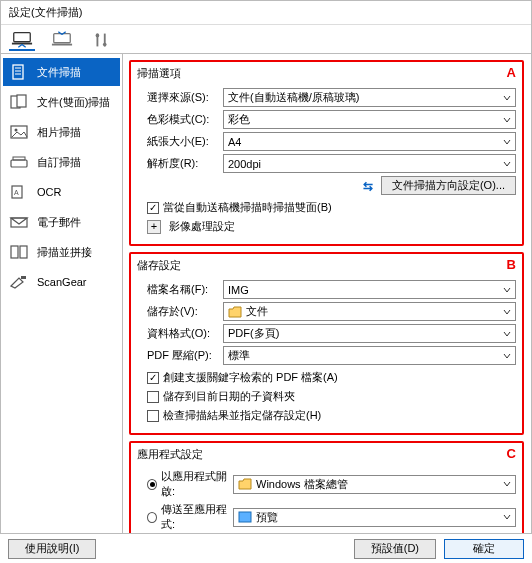  I want to click on group-letter-c: C, so click(512, 454).